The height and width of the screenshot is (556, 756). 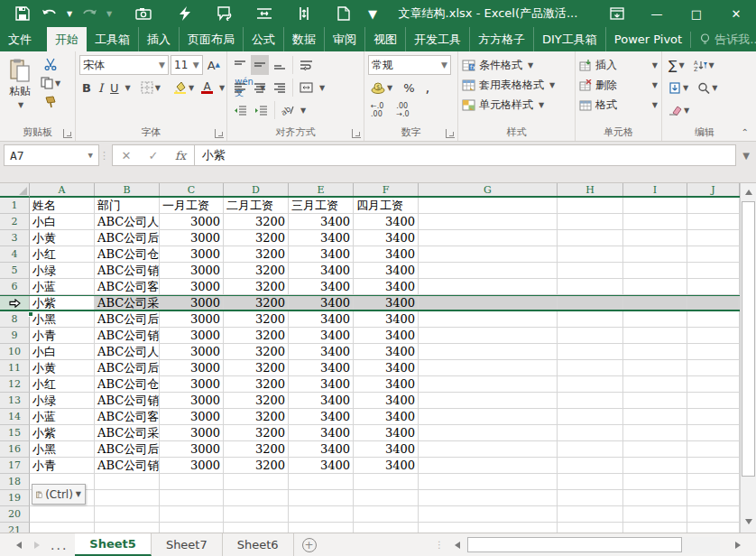 What do you see at coordinates (619, 85) in the screenshot?
I see `delete-cells-button: 删除▼` at bounding box center [619, 85].